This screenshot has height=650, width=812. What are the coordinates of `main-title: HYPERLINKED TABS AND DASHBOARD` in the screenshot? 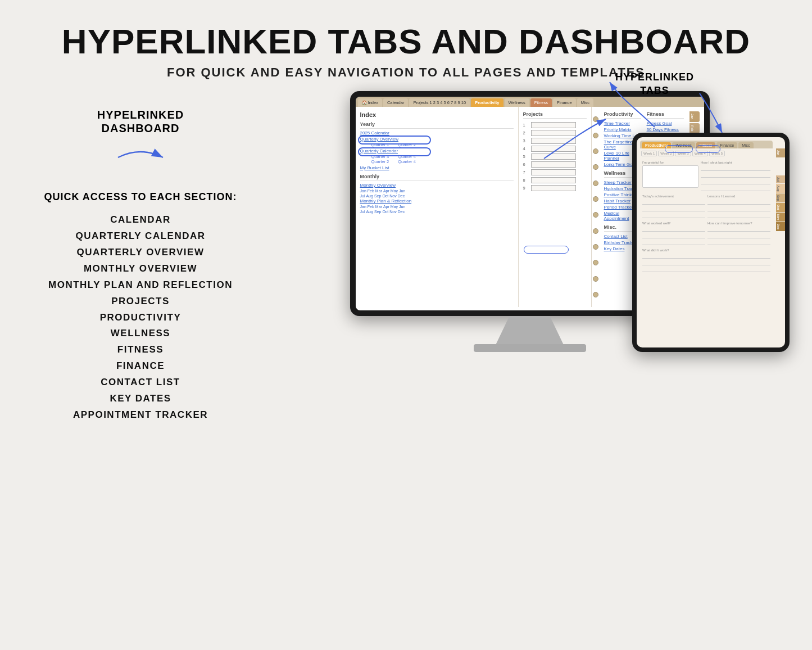 It's located at (406, 42).